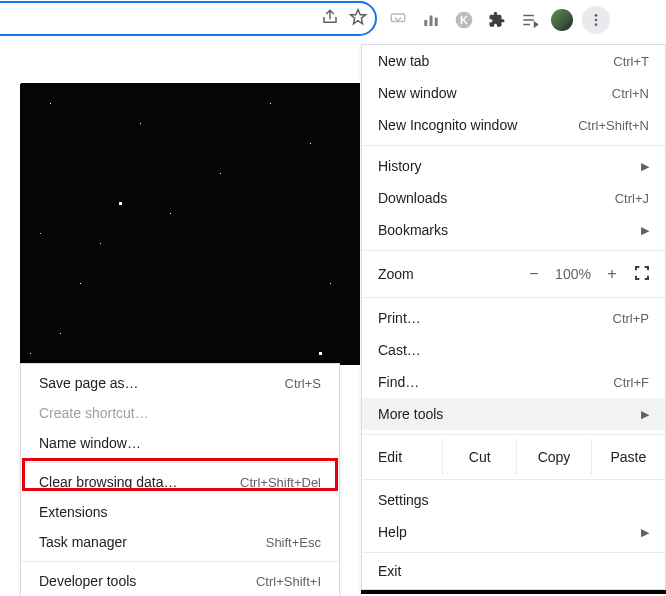  Describe the element at coordinates (333, 23) in the screenshot. I see `browser-toolbar: K` at that location.